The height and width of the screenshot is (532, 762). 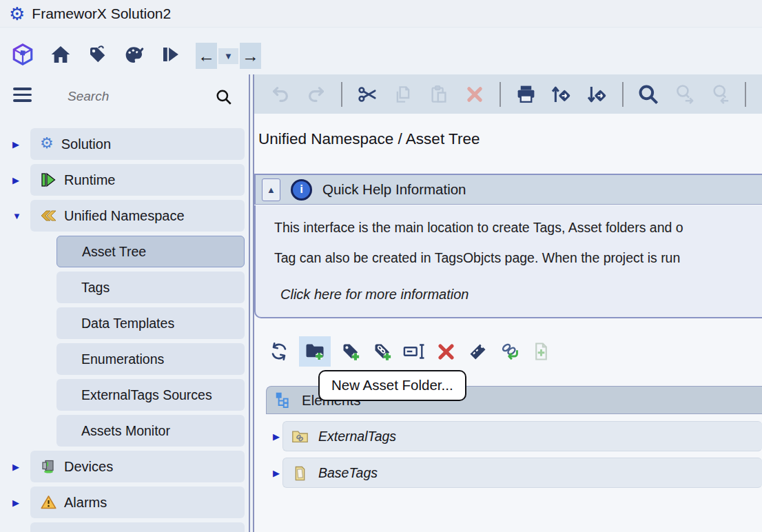 What do you see at coordinates (170, 56) in the screenshot?
I see `run-button` at bounding box center [170, 56].